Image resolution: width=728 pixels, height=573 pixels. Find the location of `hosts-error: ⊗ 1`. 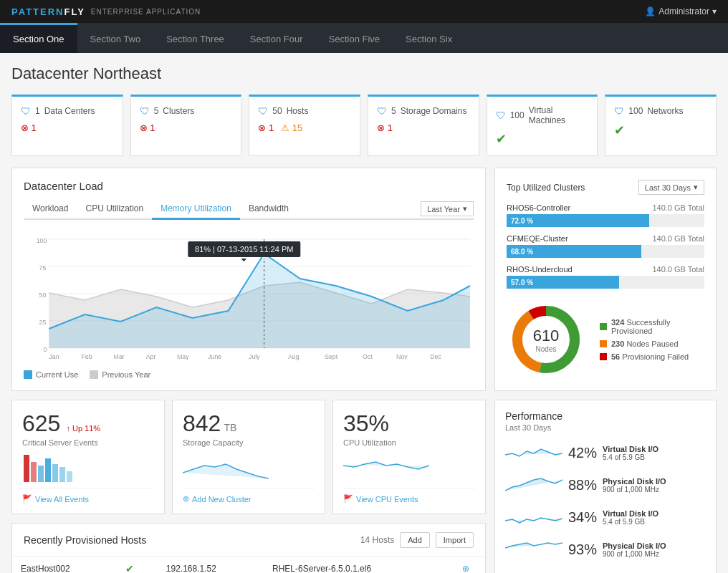

hosts-error: ⊗ 1 is located at coordinates (266, 127).